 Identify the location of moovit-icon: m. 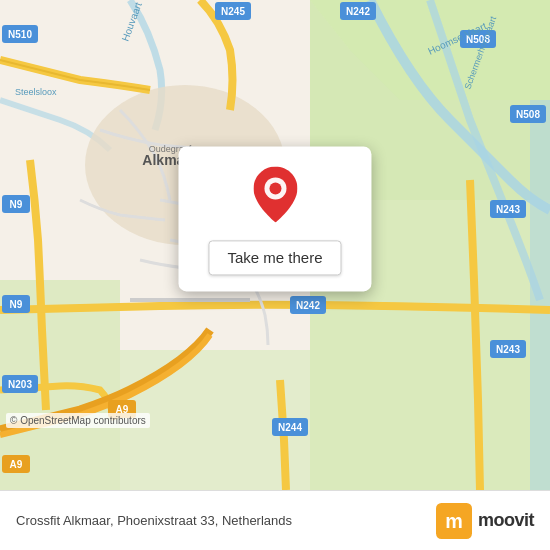
(454, 521).